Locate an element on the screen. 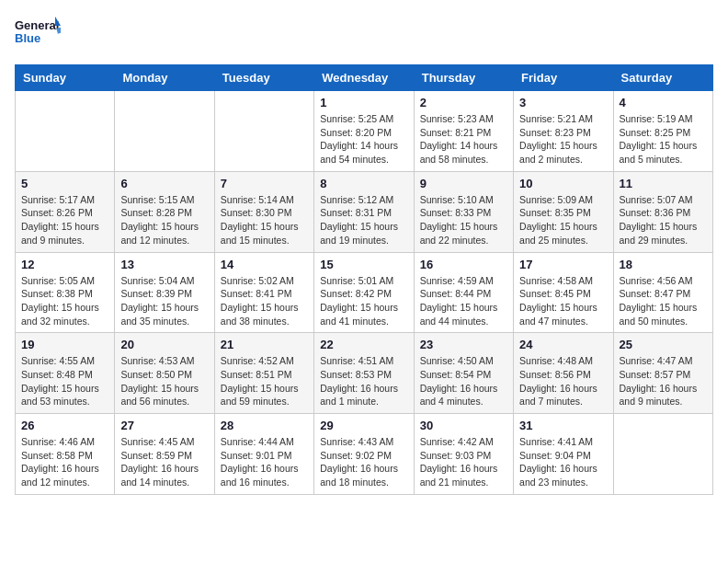 The image size is (728, 563). day-info: Sunrise: 5:09 AM Sunset: 8:35 PM Dayligh… is located at coordinates (563, 221).